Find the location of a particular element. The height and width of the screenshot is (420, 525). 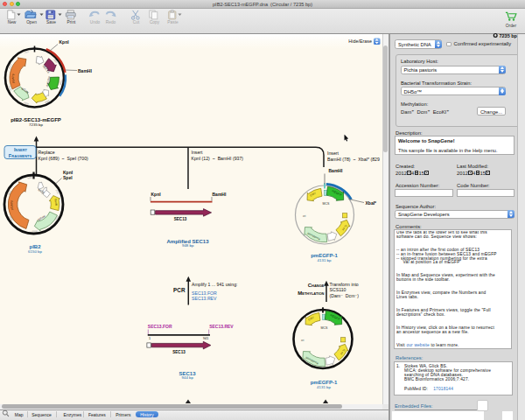

svg-text: Fragments is located at coordinates (21, 156).